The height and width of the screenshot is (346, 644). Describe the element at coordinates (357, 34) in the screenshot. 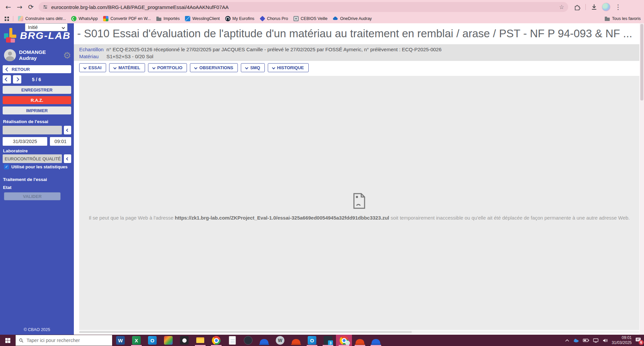

I see `page-title: - S010 Essai d'évaluation de l'aptitude …` at that location.